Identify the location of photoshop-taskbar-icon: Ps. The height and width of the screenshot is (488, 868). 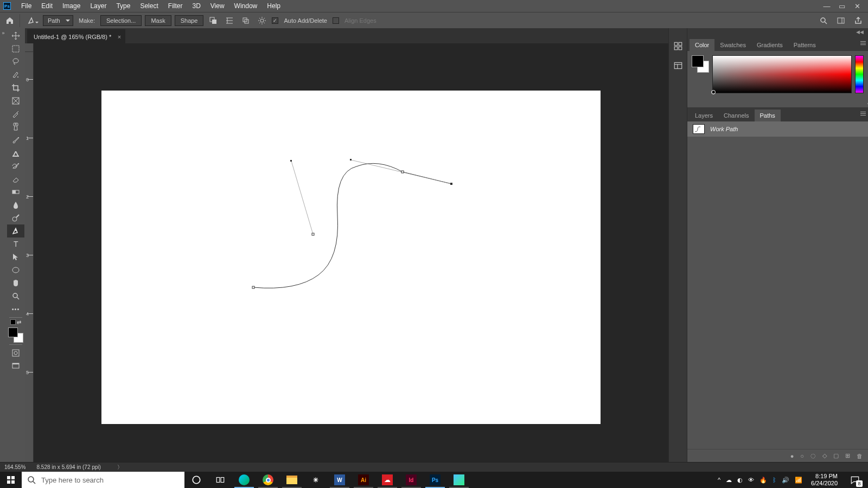
(435, 480).